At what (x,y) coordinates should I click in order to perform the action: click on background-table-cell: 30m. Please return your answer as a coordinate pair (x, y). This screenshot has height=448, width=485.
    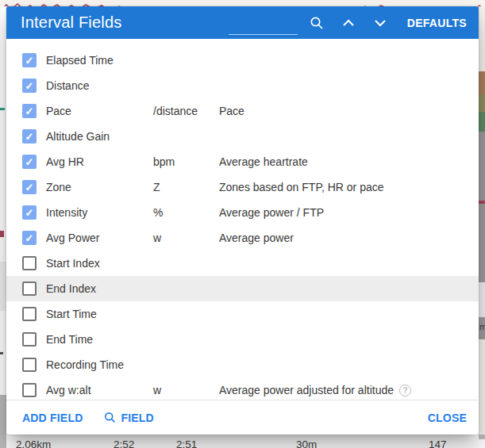
    Looking at the image, I should click on (306, 442).